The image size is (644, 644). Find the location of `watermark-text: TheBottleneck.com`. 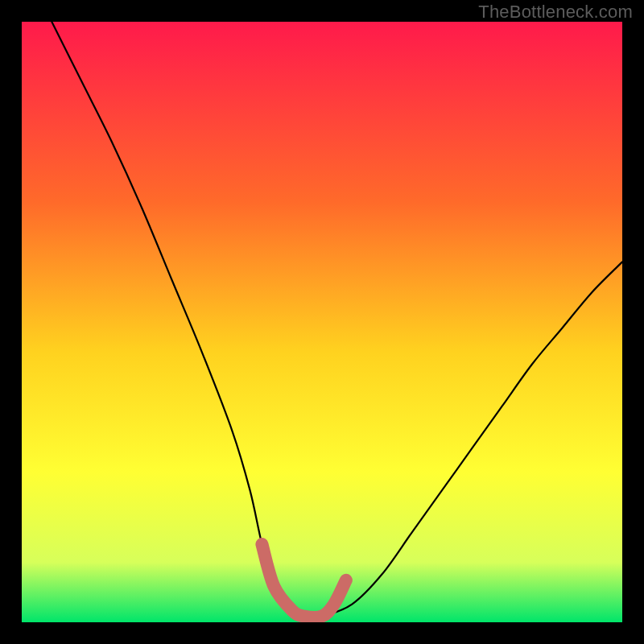

watermark-text: TheBottleneck.com is located at coordinates (555, 12).